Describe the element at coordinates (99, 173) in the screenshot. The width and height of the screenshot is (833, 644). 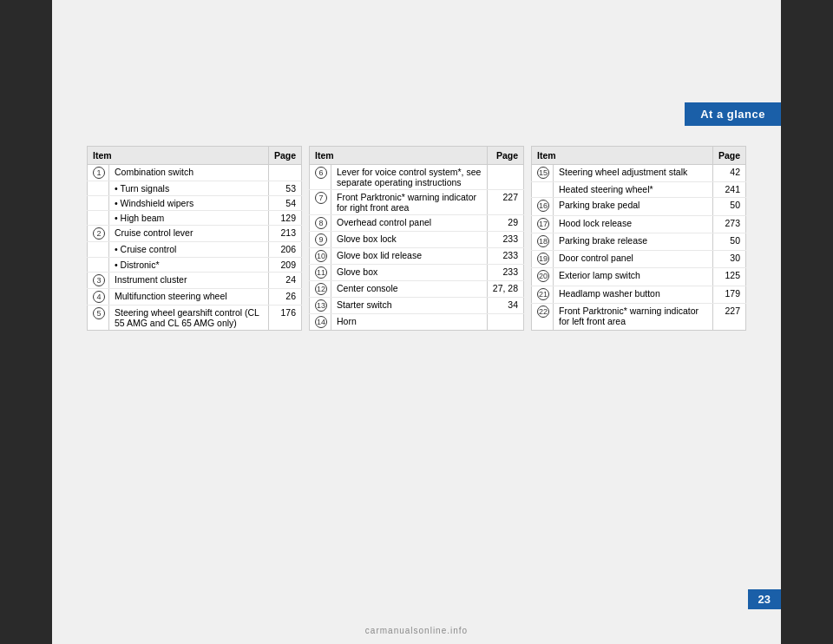
I see `circle-1: 1` at that location.